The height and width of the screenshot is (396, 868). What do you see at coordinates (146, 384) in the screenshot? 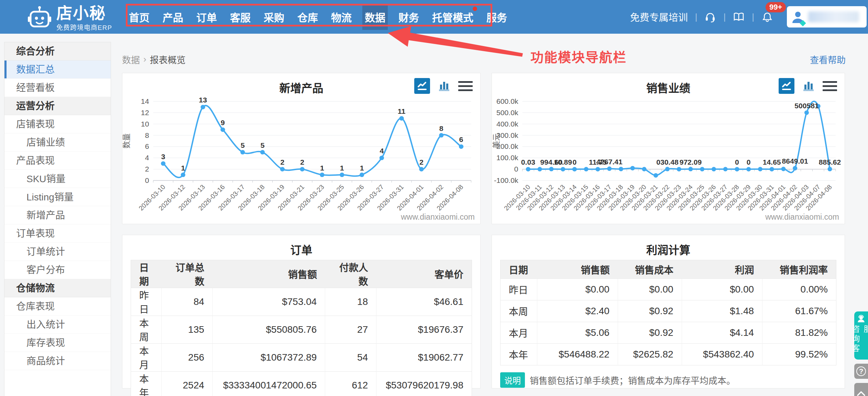
I see `table-cell: 本年` at bounding box center [146, 384].